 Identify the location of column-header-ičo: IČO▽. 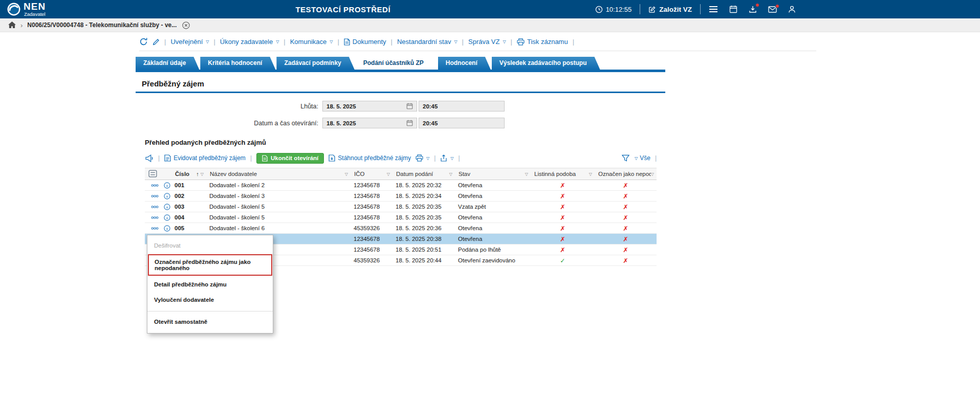
(372, 174).